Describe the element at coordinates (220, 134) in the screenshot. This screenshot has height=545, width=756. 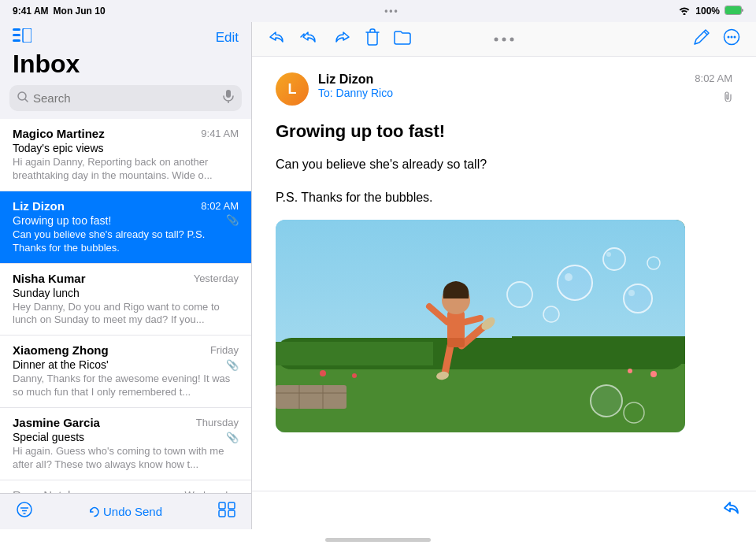
I see `email-time: 9:41 AM` at that location.